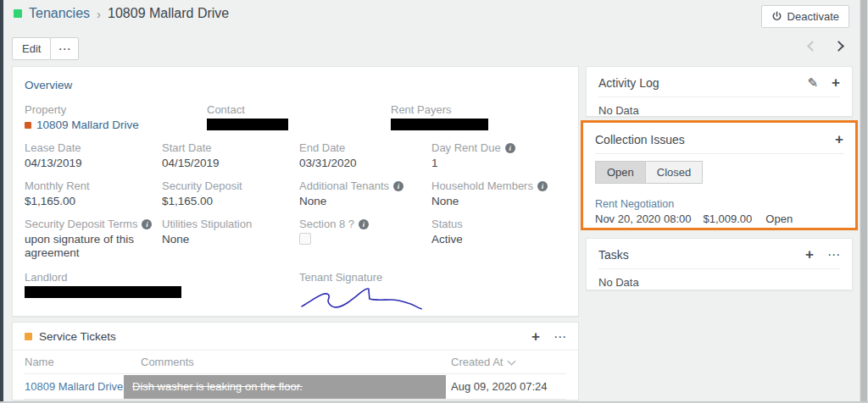 This screenshot has height=403, width=868. I want to click on field-monthly-rent: Monthly Rent $1,165.00, so click(93, 194).